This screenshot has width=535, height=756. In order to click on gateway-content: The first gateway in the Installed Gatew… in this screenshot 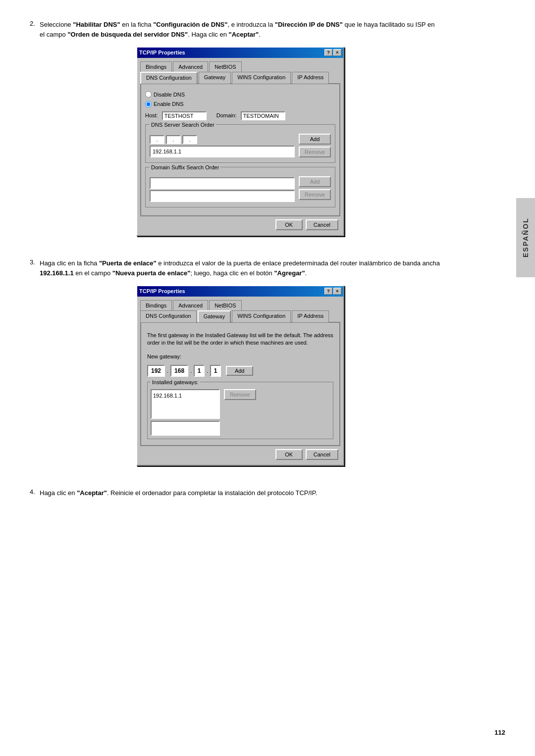, I will do `click(240, 384)`.